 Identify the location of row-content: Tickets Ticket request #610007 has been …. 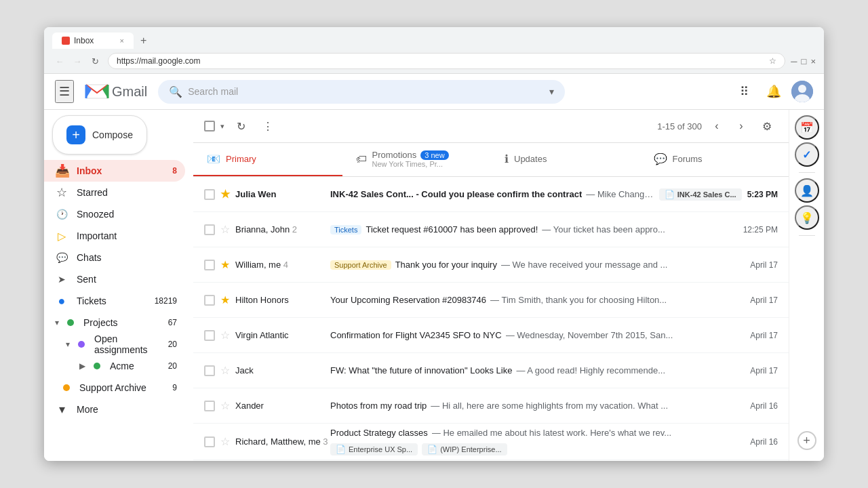
(534, 229).